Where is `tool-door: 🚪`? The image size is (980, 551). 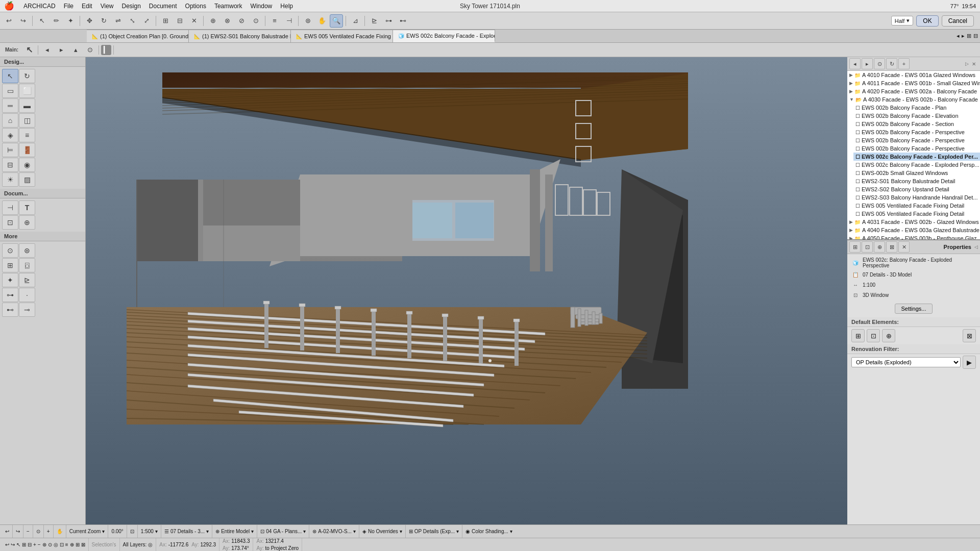 tool-door: 🚪 is located at coordinates (27, 150).